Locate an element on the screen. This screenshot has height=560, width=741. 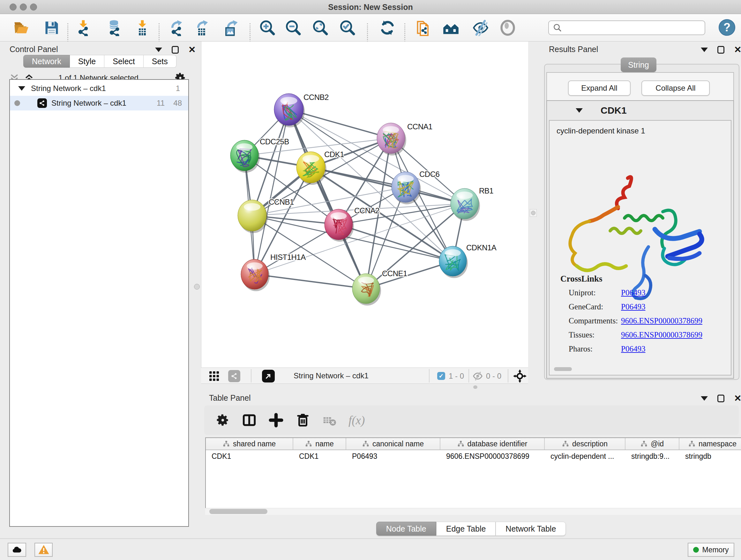
import-table-icon is located at coordinates (142, 28).